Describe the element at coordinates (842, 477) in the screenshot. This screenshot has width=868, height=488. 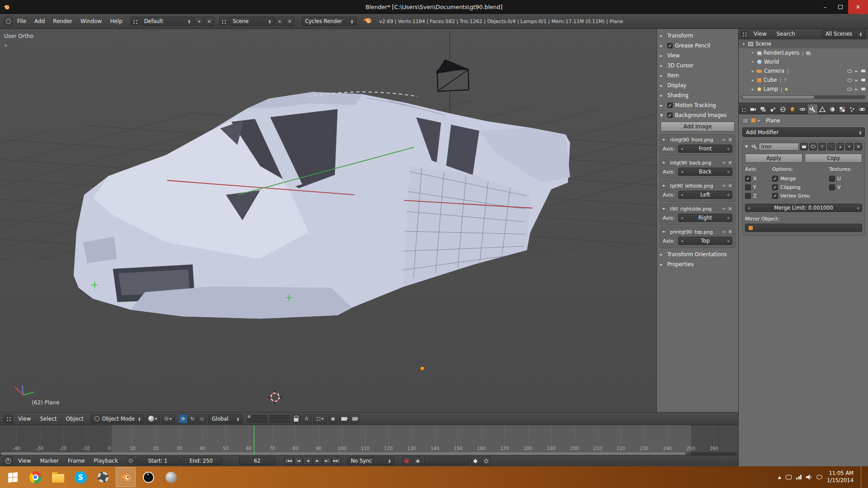
I see `clock: 11:05 AM 1/15/2014` at that location.